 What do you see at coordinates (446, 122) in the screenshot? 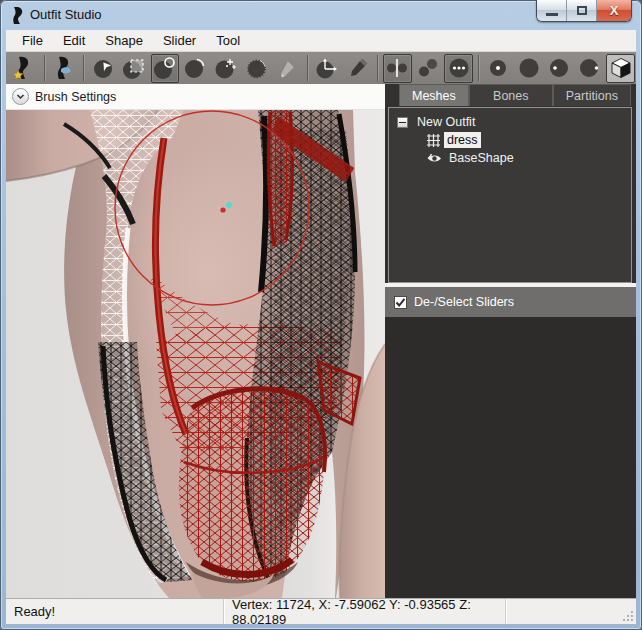
I see `tree-root-label: New Outfit` at bounding box center [446, 122].